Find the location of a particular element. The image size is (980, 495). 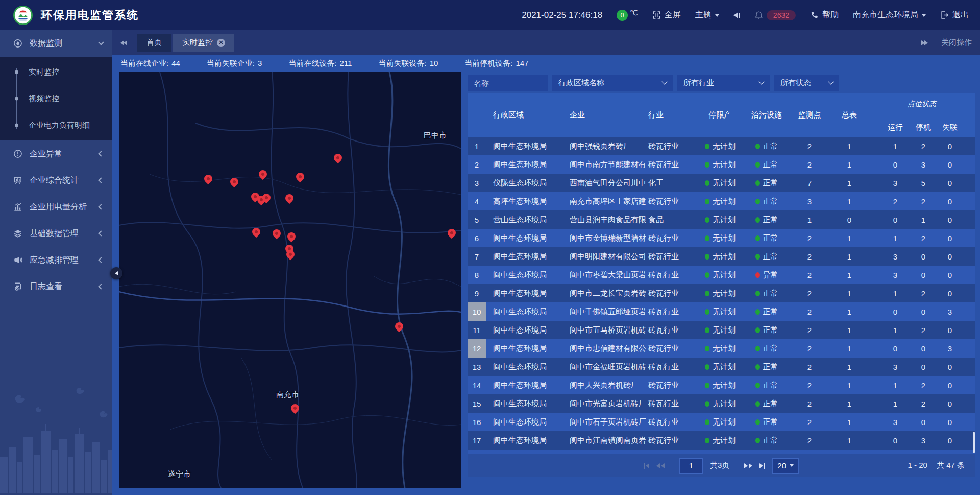

cell-industry: 砖瓦行业 is located at coordinates (671, 422).